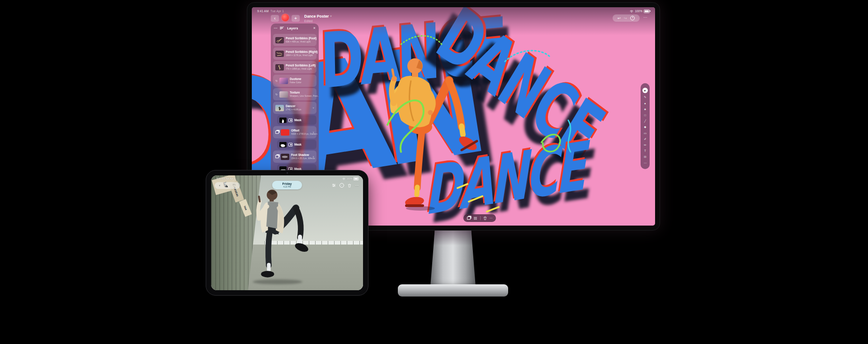 Image resolution: width=868 pixels, height=344 pixels. What do you see at coordinates (285, 18) in the screenshot?
I see `app-color-button` at bounding box center [285, 18].